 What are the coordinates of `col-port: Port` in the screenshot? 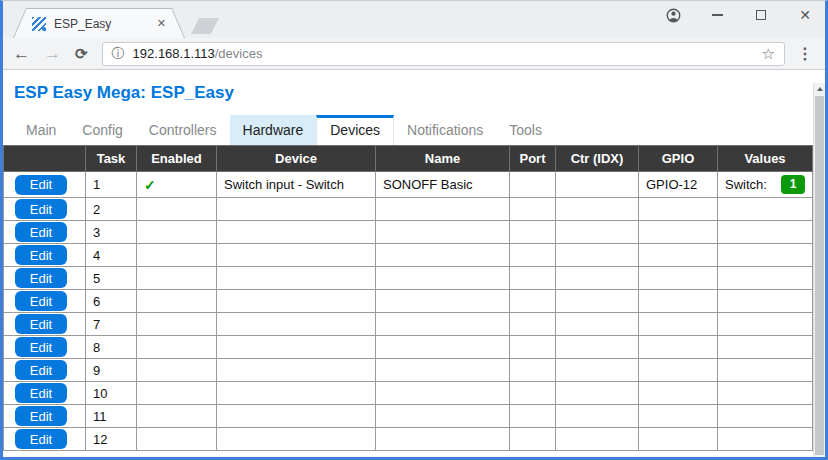 It's located at (533, 159).